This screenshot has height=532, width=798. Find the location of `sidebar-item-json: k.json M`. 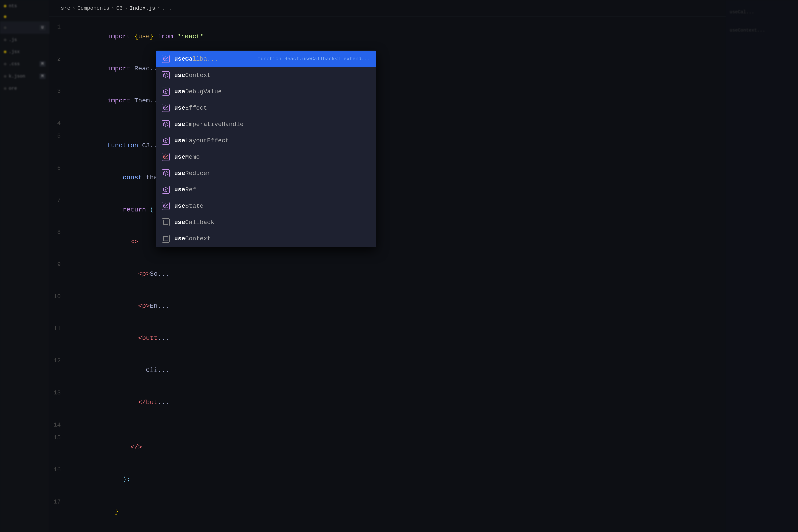

sidebar-item-json: k.json M is located at coordinates (25, 76).